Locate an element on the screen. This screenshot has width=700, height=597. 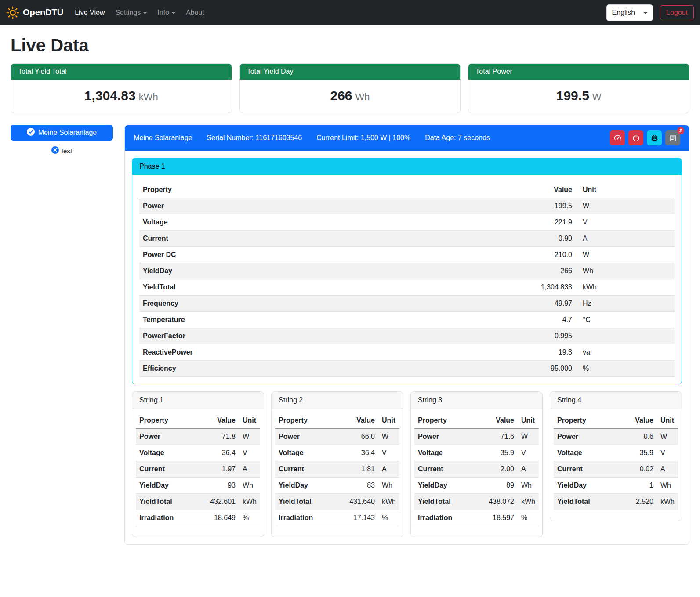
journal-text-icon is located at coordinates (673, 138).